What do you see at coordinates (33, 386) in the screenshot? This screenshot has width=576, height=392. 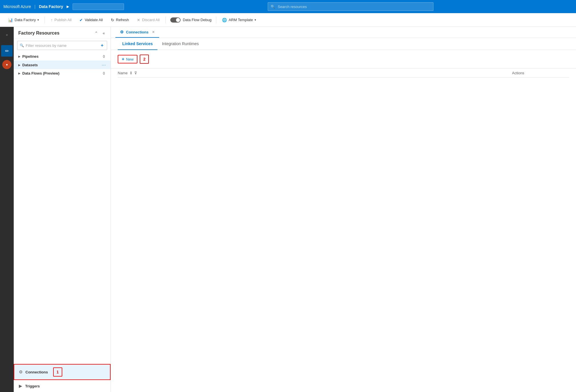 I see `triggers-label: Triggers` at bounding box center [33, 386].